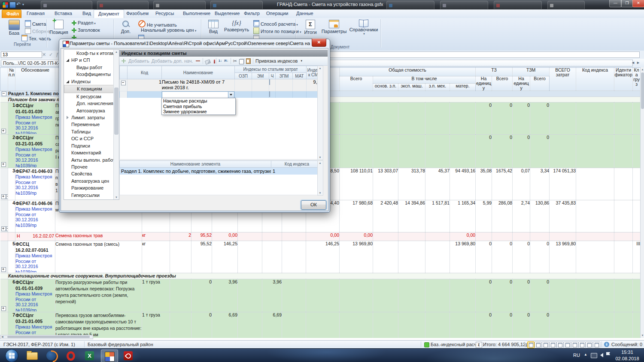  What do you see at coordinates (320, 157) in the screenshot?
I see `scroll-down-icon: ▼` at bounding box center [320, 157].